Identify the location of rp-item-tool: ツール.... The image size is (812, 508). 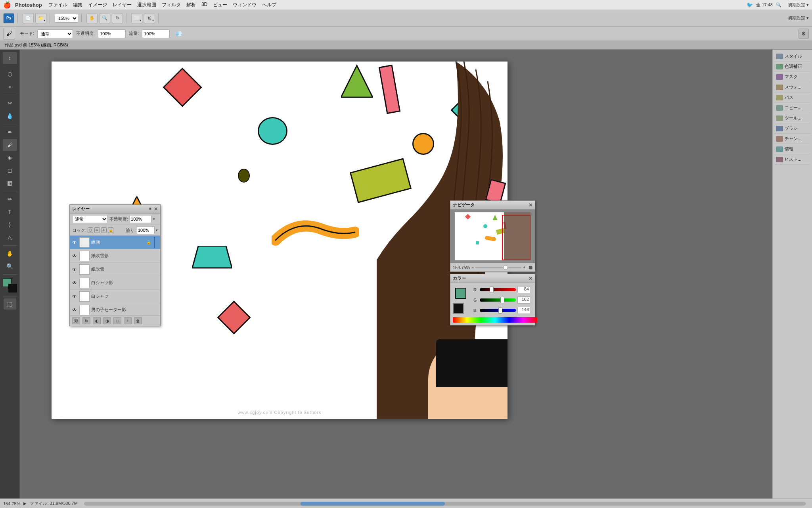
(792, 118).